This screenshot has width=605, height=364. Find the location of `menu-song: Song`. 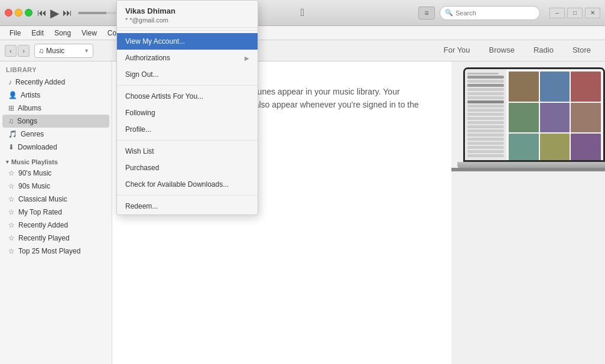

menu-song: Song is located at coordinates (63, 33).